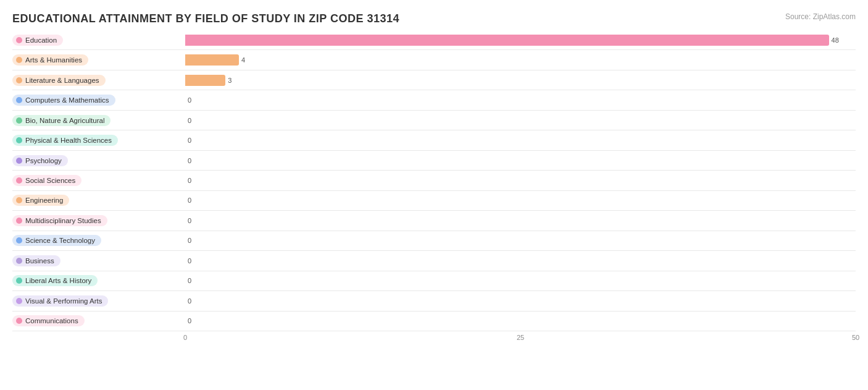 The width and height of the screenshot is (868, 390). What do you see at coordinates (212, 60) in the screenshot?
I see `bar-arts-humanities: 4` at bounding box center [212, 60].